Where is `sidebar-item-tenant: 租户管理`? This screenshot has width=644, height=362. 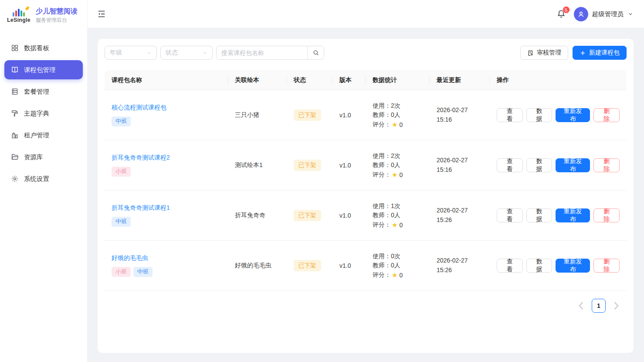
sidebar-item-tenant: 租户管理 is located at coordinates (44, 135).